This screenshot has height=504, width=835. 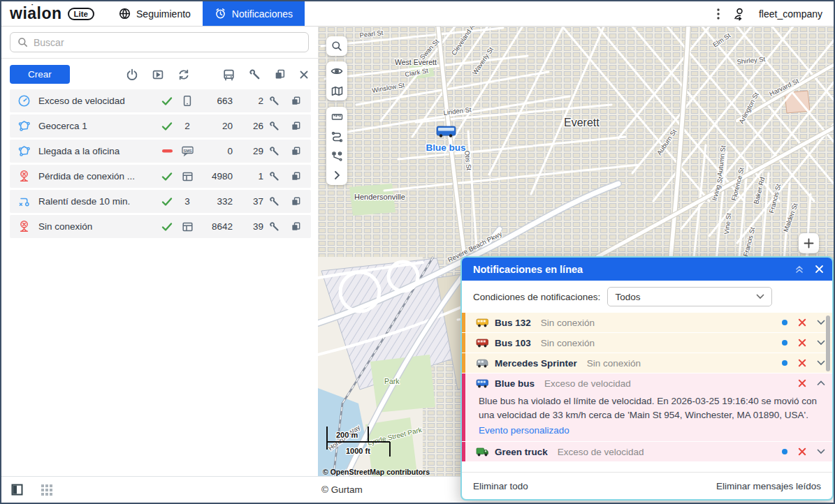 I want to click on rule-name: Geocerca 1, so click(x=99, y=126).